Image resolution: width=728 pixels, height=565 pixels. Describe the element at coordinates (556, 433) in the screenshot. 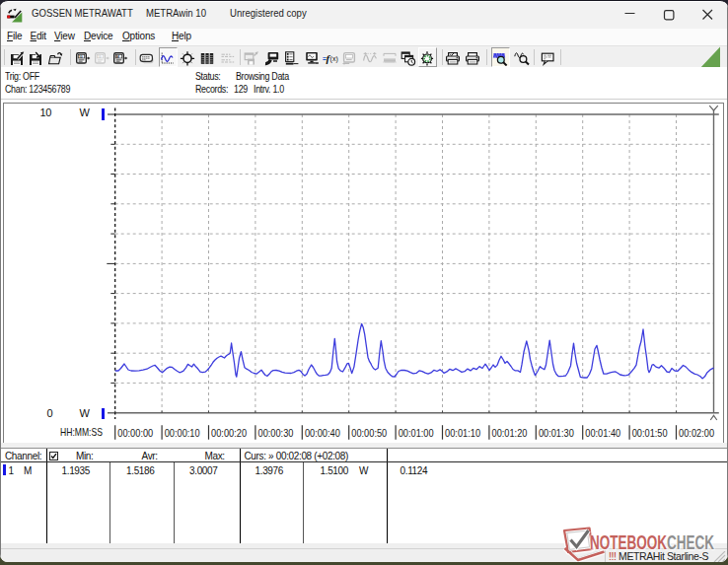

I see `svg-text: 00:01:30` at that location.